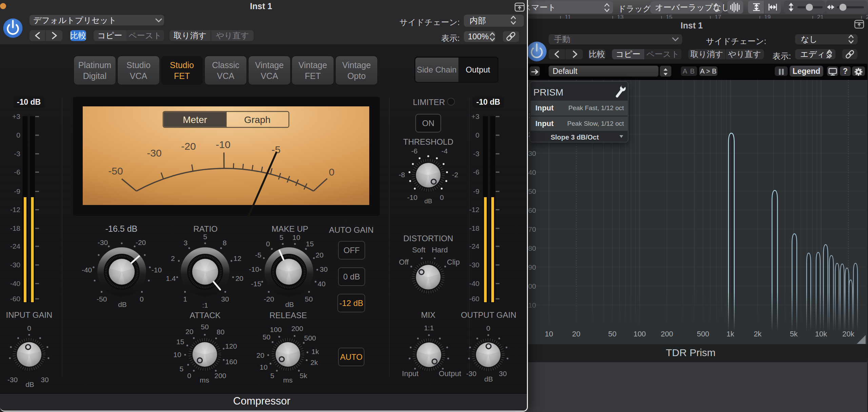 The width and height of the screenshot is (868, 412). Describe the element at coordinates (237, 258) in the screenshot. I see `svg-text: 12` at that location.